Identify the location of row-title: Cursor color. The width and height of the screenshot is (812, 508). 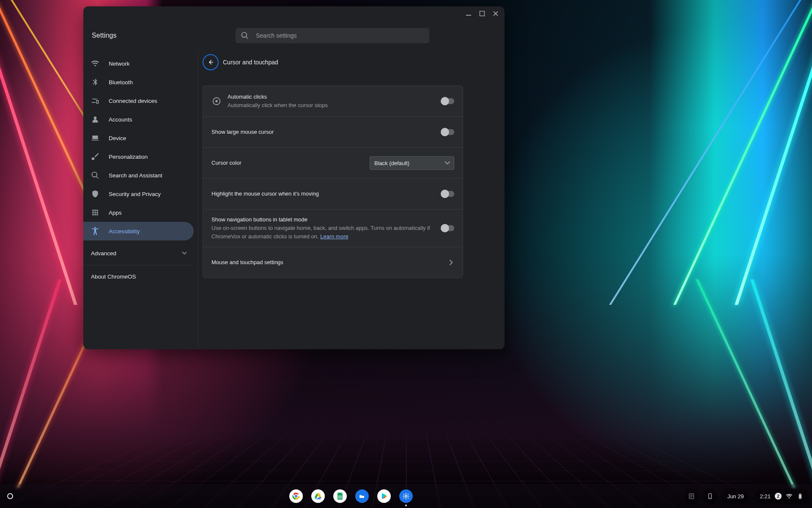
(288, 163).